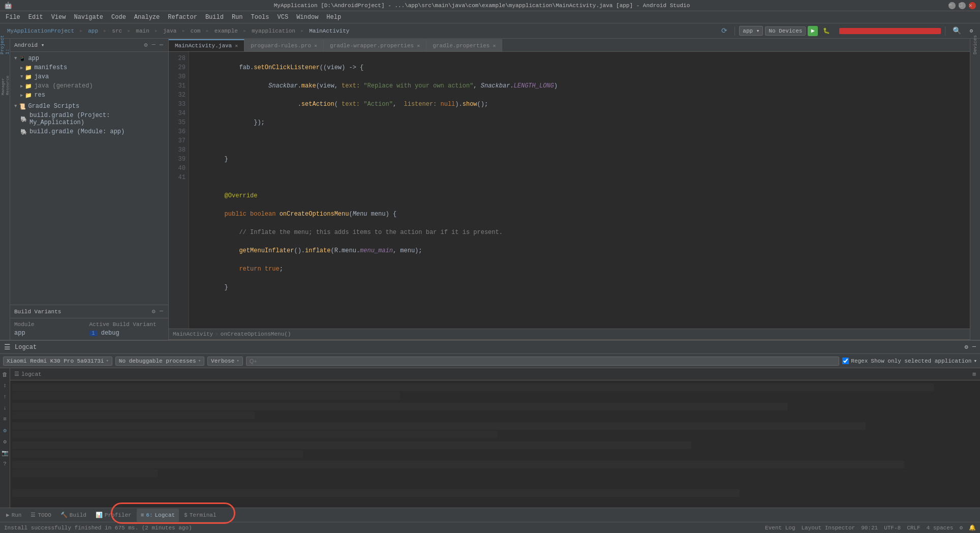 This screenshot has height=533, width=980. I want to click on scroll-to-end-icon: ↕, so click(5, 386).